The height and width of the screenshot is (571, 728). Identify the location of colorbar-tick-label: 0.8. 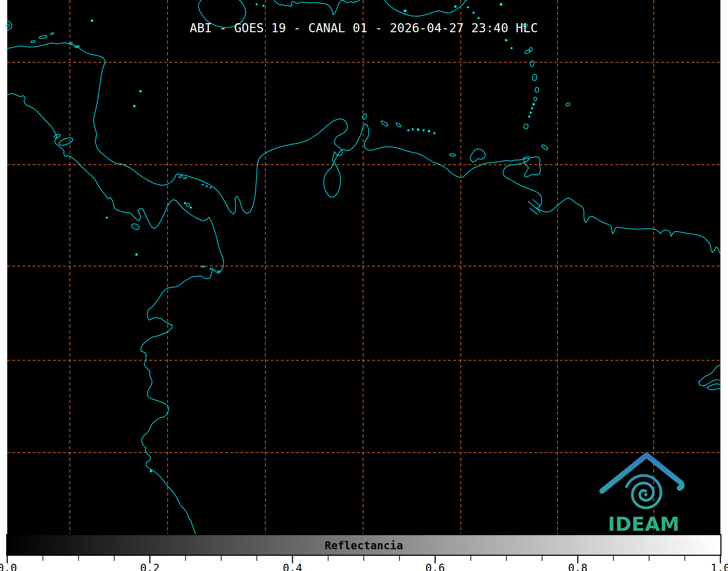
(578, 566).